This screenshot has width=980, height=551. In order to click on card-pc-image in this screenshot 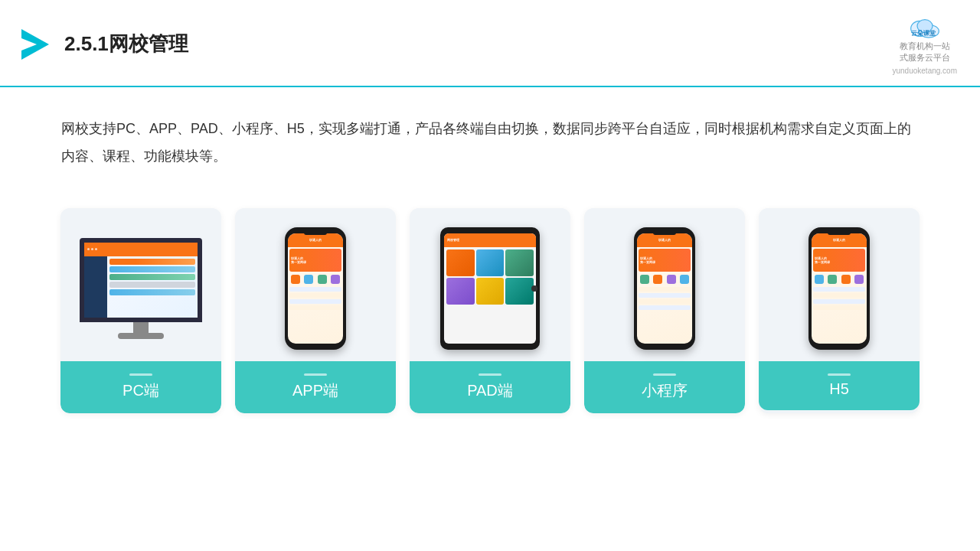, I will do `click(141, 285)`.